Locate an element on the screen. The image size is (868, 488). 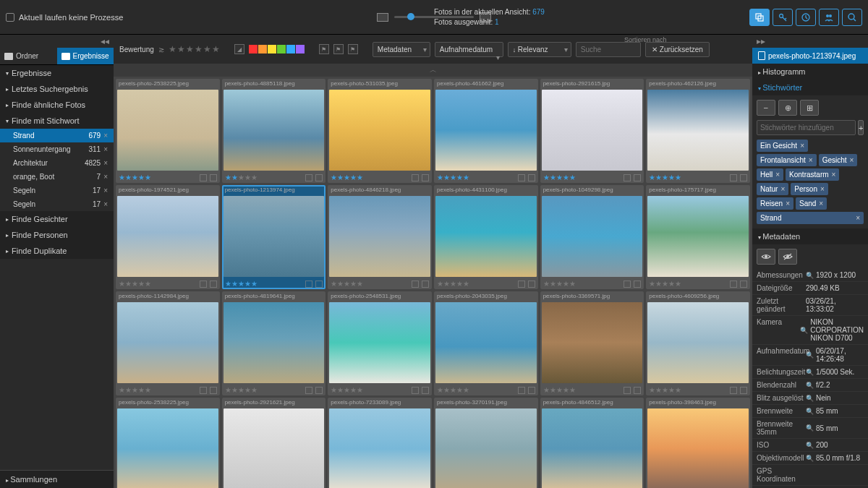
reset-button: ✕Zurücksetzen is located at coordinates (677, 49).